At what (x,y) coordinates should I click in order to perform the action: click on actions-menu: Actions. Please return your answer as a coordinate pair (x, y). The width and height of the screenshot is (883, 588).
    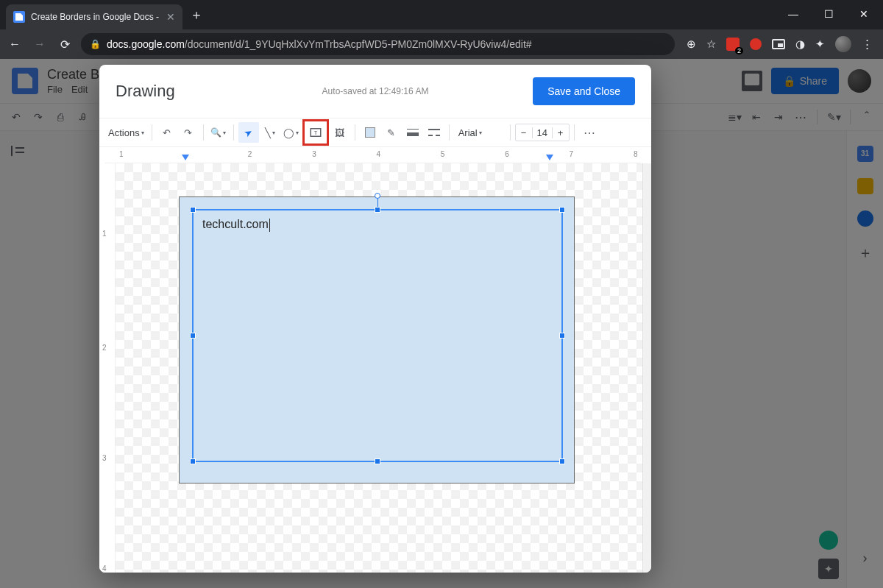
    Looking at the image, I should click on (127, 132).